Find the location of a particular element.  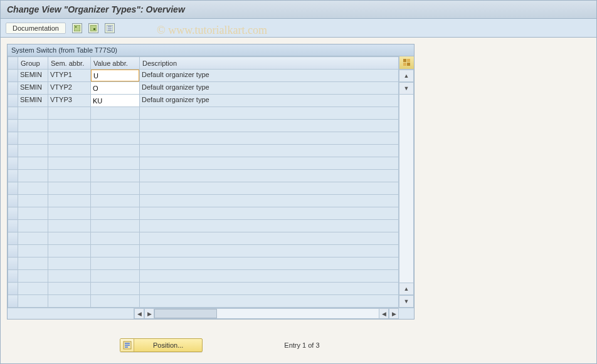

position-icon is located at coordinates (127, 345).